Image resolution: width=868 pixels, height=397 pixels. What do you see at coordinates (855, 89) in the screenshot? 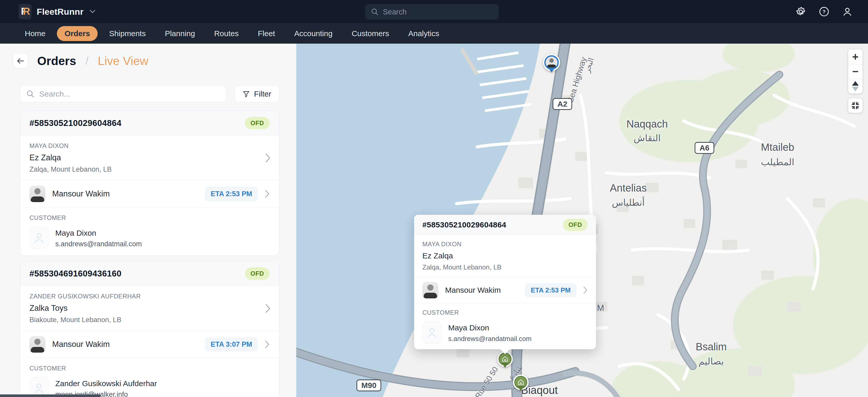
I see `compass-south-icon` at bounding box center [855, 89].